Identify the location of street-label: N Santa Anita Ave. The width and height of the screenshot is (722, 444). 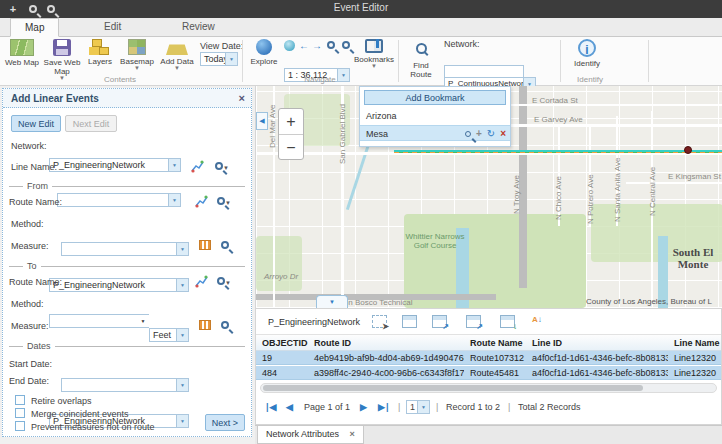
(618, 190).